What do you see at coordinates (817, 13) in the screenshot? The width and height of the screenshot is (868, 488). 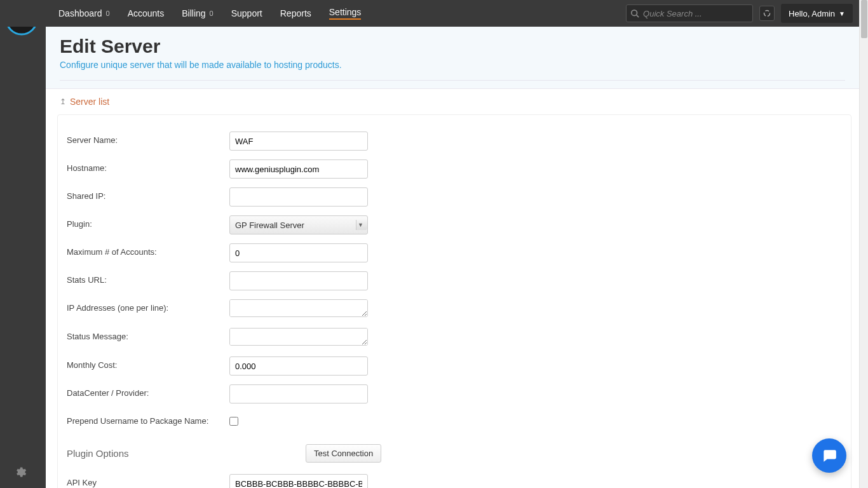 I see `user-menu: Hello, Admin ▼` at bounding box center [817, 13].